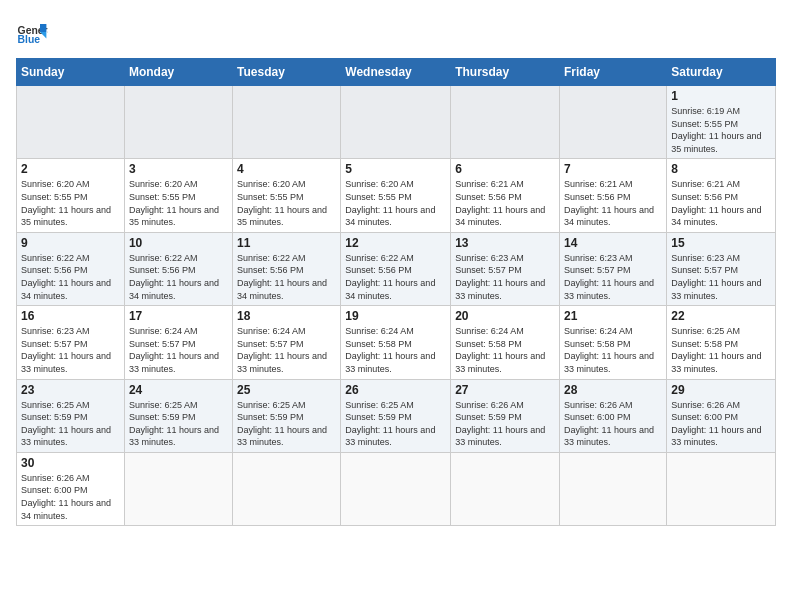  What do you see at coordinates (178, 390) in the screenshot?
I see `day-number: 24` at bounding box center [178, 390].